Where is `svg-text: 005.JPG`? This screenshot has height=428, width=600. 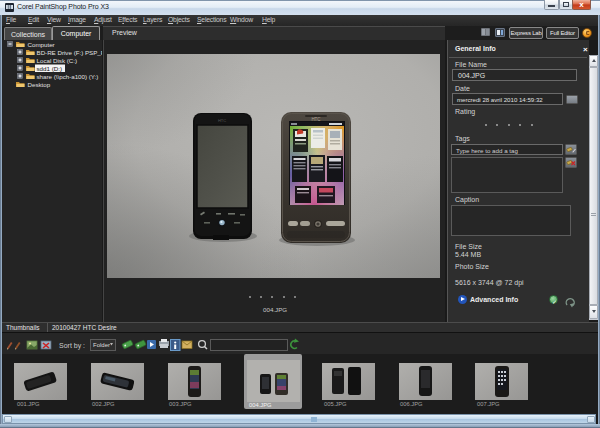 svg-text: 005.JPG is located at coordinates (336, 404).